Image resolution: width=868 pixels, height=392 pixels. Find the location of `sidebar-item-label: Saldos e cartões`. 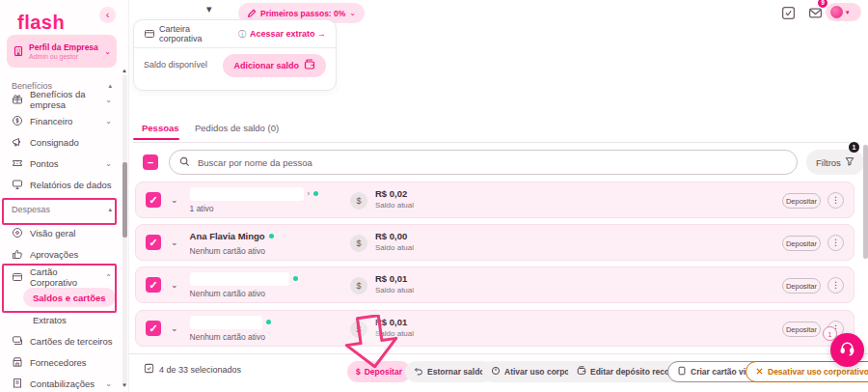

sidebar-item-label: Saldos e cartões is located at coordinates (69, 297).